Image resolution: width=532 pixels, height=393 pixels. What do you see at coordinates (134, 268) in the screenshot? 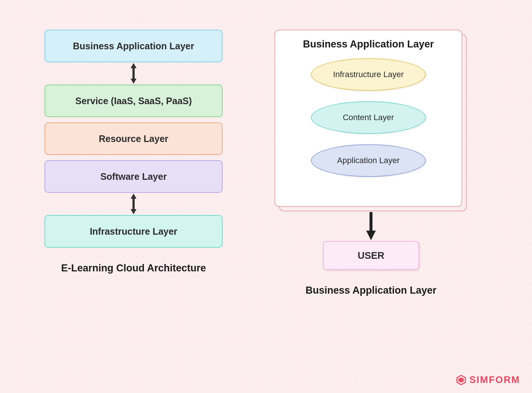
I see `left-caption: E-Learning Cloud Architecture` at bounding box center [134, 268].